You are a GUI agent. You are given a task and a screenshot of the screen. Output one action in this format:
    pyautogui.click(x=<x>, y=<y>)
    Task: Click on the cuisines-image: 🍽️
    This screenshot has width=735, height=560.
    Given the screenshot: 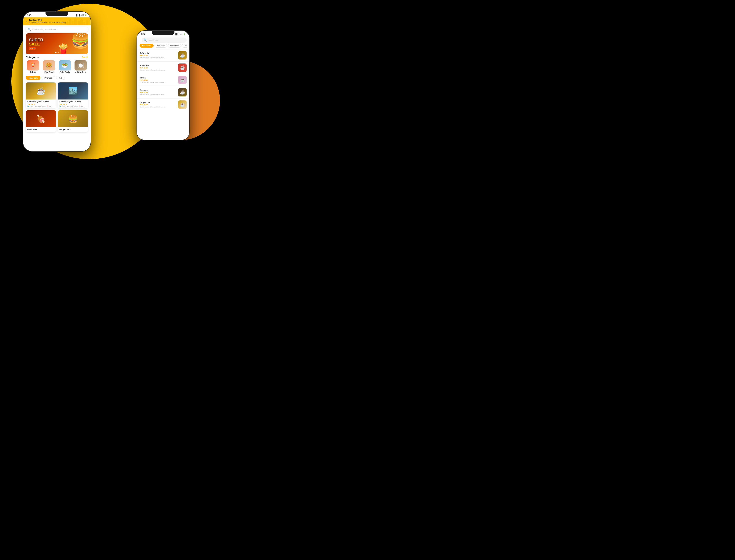 What is the action you would take?
    pyautogui.click(x=81, y=65)
    